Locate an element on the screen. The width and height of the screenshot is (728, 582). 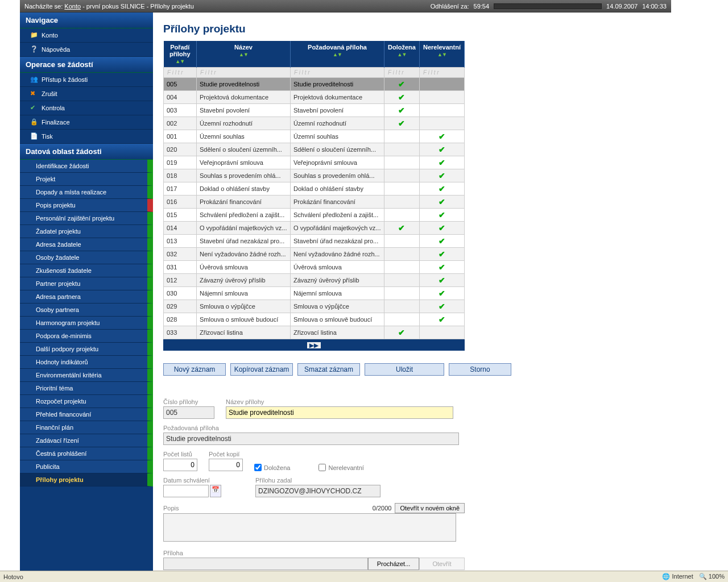
sidebar-item-osoby-partnera: Osoby partnera is located at coordinates (86, 310).